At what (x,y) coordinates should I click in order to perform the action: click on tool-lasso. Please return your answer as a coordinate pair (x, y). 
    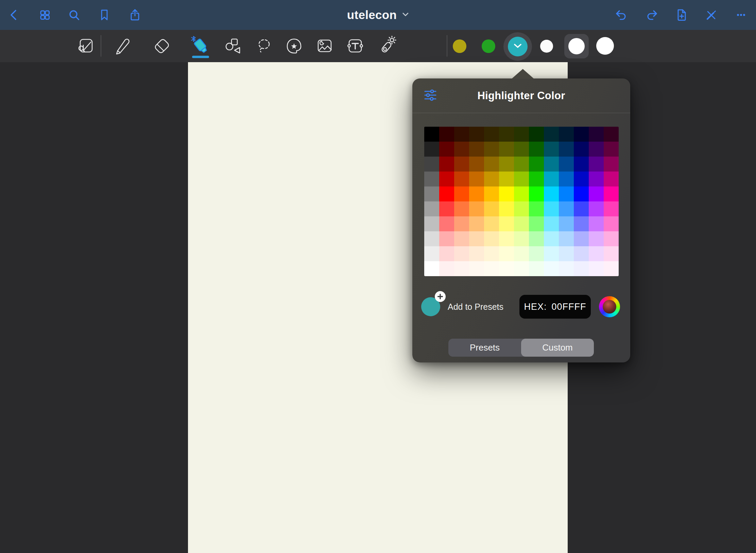
    Looking at the image, I should click on (264, 46).